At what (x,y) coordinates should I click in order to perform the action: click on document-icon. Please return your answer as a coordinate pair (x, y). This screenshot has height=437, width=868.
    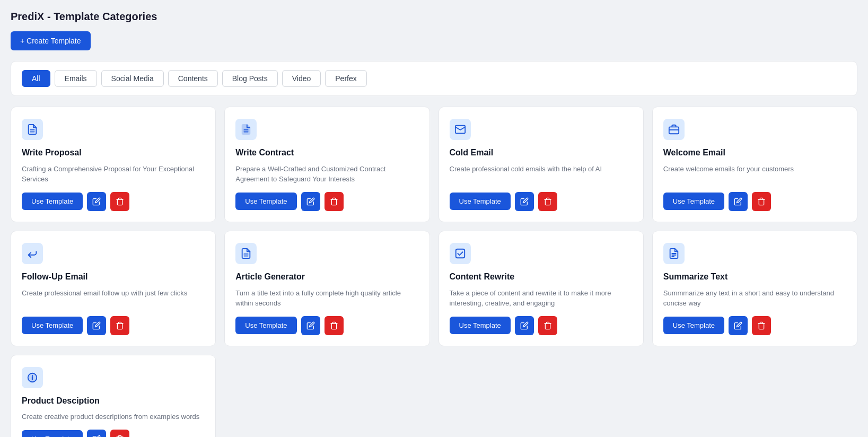
    Looking at the image, I should click on (32, 129).